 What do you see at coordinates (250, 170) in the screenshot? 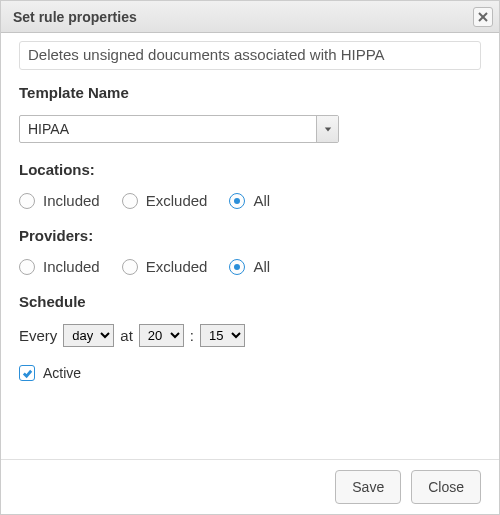
I see `locations-label: Locations:` at bounding box center [250, 170].